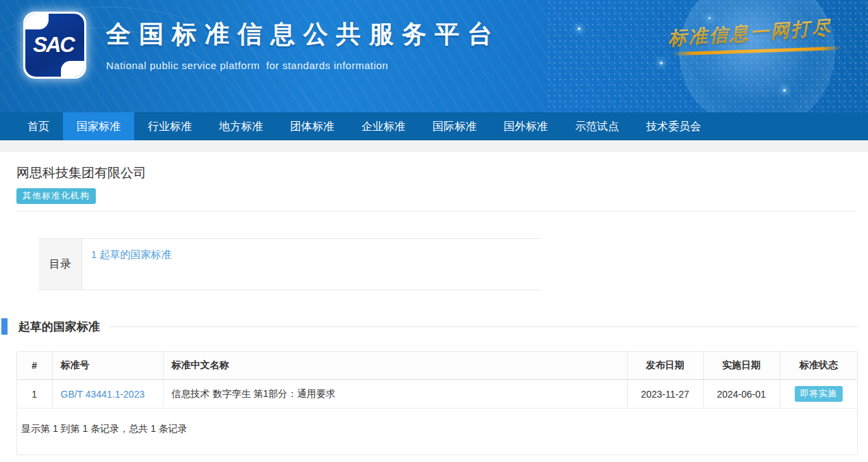  I want to click on standards-table: # 标准号 标准中文名称 发布日期 实施日期 标准状态 1 GB/T 43441…, so click(437, 381).